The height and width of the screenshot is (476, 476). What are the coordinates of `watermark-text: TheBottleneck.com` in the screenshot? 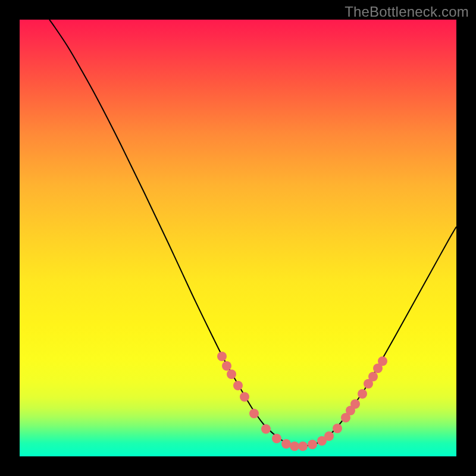 It's located at (407, 12).